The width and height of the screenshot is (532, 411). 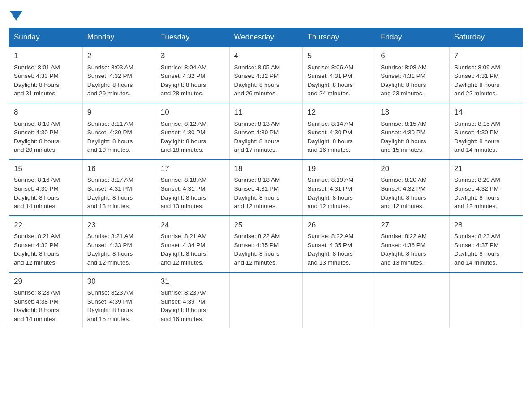 I want to click on sunset-text: Sunset: 4:35 PM, so click(x=330, y=245).